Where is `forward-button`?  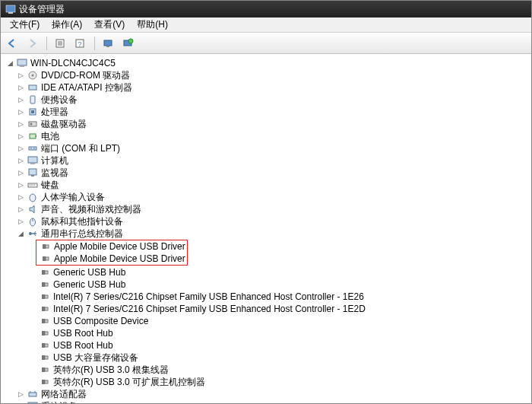 forward-button is located at coordinates (33, 43).